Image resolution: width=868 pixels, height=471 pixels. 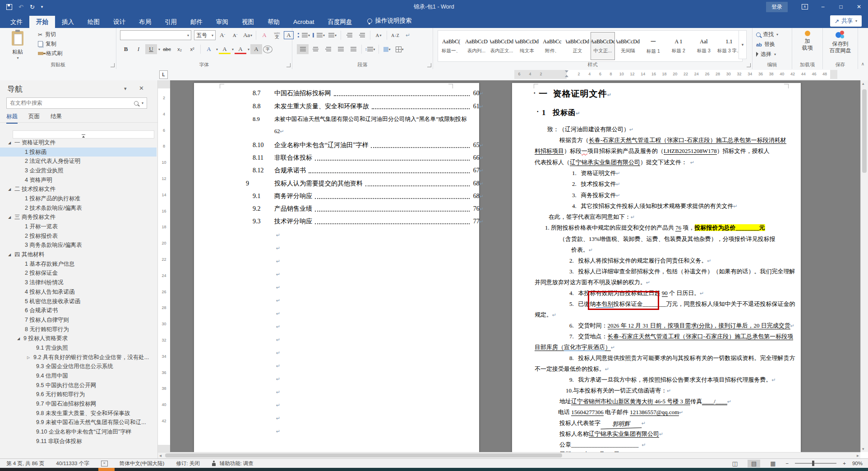 What do you see at coordinates (78, 292) in the screenshot?
I see `nav-item: 4 投标人告知承诺函` at bounding box center [78, 292].